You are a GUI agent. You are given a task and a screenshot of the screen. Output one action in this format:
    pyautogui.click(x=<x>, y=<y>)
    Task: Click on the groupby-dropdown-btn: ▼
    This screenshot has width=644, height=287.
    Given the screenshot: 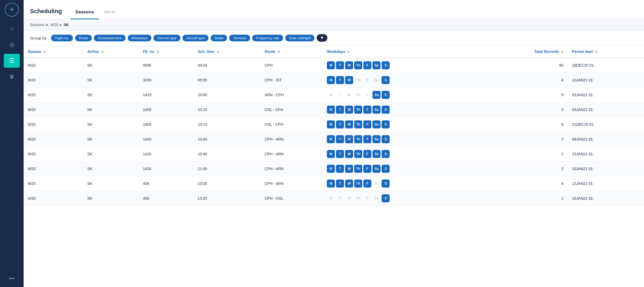 What is the action you would take?
    pyautogui.click(x=322, y=38)
    